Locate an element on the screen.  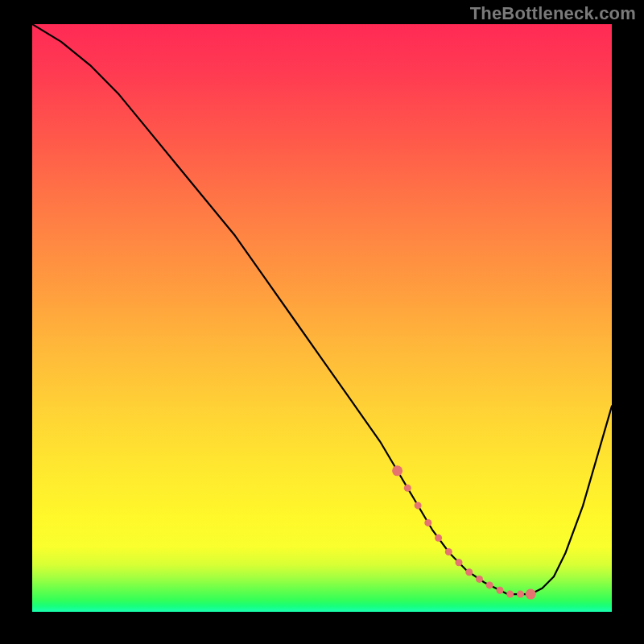
watermark-text: TheBottleneck.com is located at coordinates (553, 14).